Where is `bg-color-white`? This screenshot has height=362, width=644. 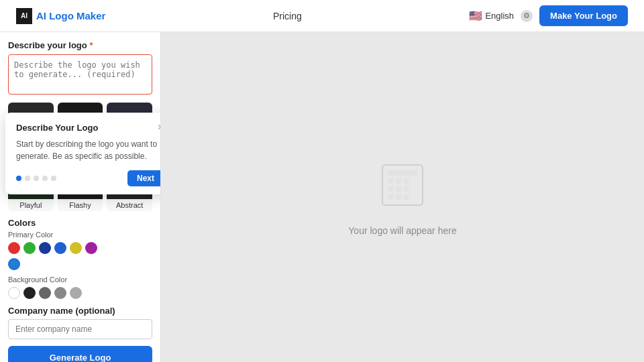
bg-color-white is located at coordinates (14, 293).